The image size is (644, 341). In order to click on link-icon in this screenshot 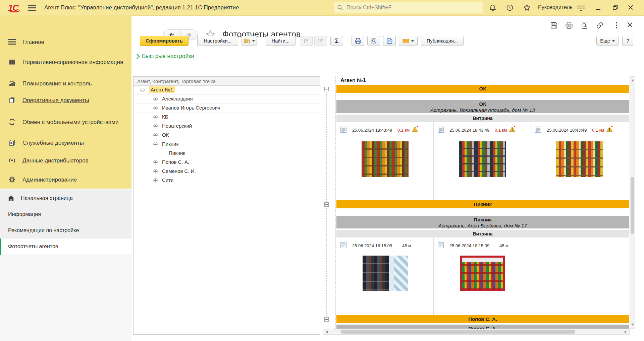, I will do `click(600, 25)`.